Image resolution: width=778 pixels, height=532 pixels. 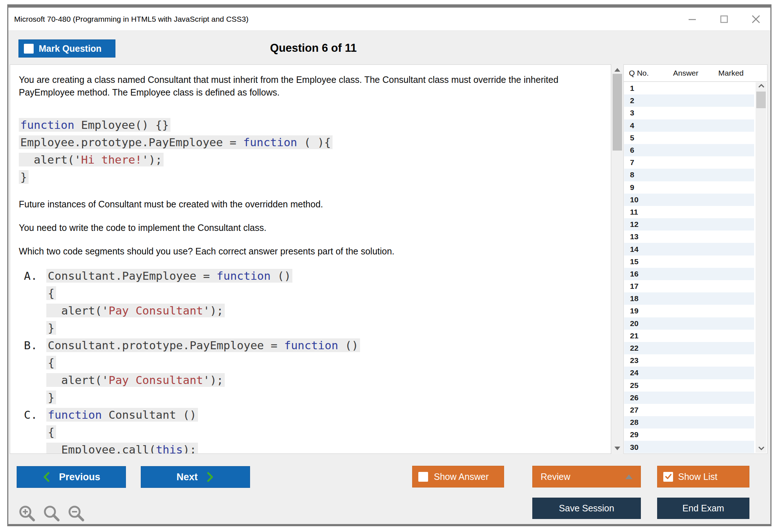 I want to click on question-list-row: 1, so click(x=689, y=88).